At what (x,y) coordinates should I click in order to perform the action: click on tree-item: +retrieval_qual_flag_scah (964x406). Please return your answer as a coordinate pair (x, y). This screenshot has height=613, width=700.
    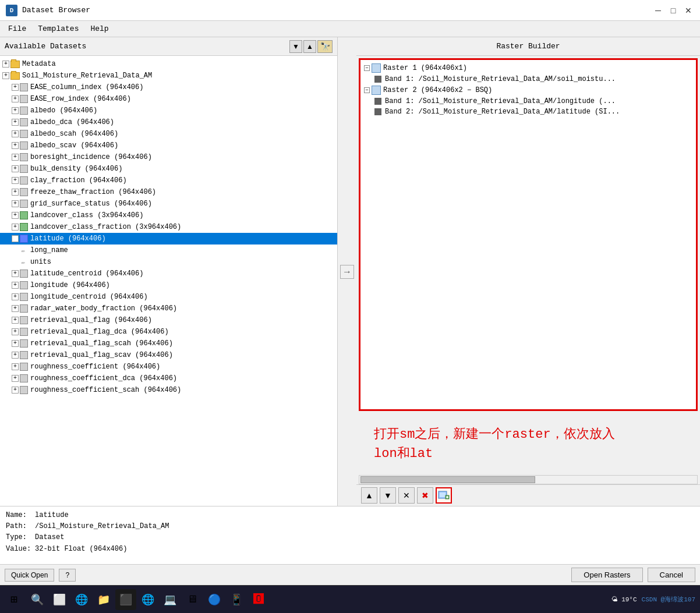
    Looking at the image, I should click on (169, 343).